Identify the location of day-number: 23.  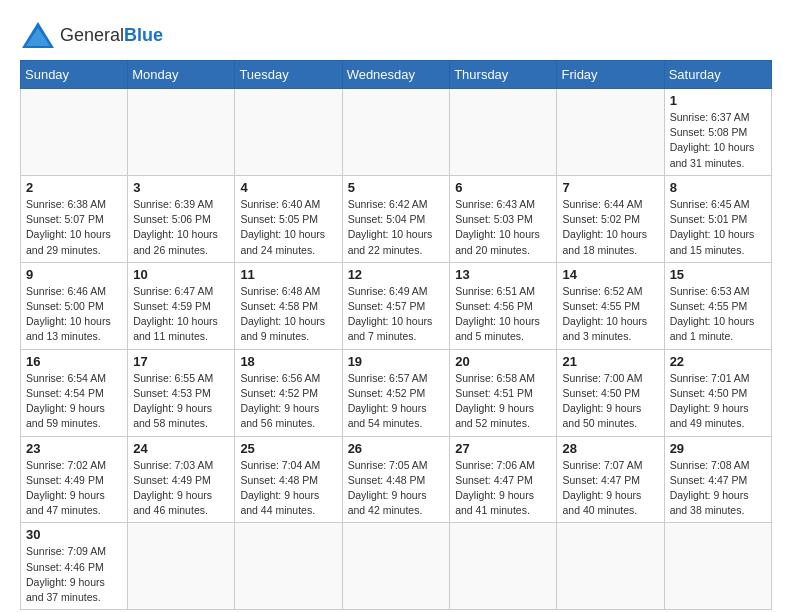
(74, 448).